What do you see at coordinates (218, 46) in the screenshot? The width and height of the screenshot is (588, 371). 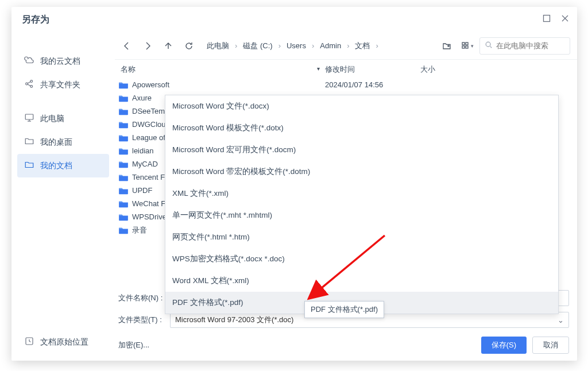 I see `breadcrumb-segment: 此电脑` at bounding box center [218, 46].